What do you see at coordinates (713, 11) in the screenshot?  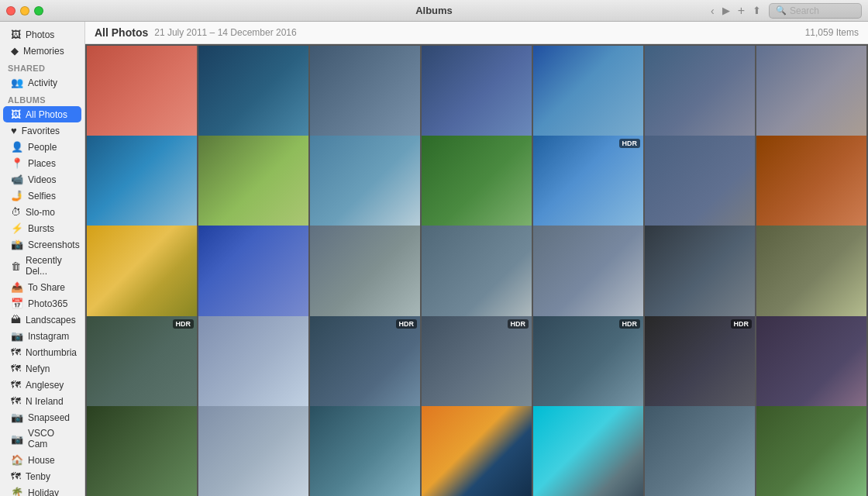 I see `back-icon: ‹` at bounding box center [713, 11].